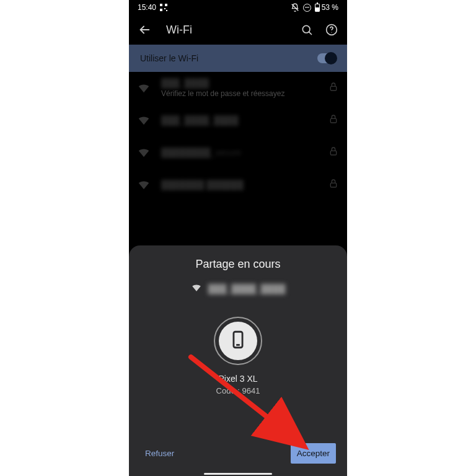 The width and height of the screenshot is (476, 476). What do you see at coordinates (169, 58) in the screenshot?
I see `wifi-toggle-label: Utiliser le Wi-Fi` at bounding box center [169, 58].